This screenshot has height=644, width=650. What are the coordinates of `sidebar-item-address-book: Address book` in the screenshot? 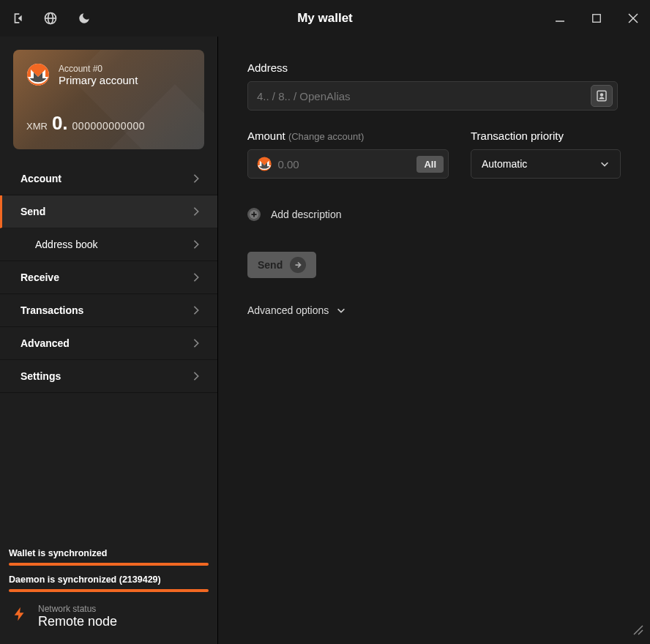 It's located at (108, 244).